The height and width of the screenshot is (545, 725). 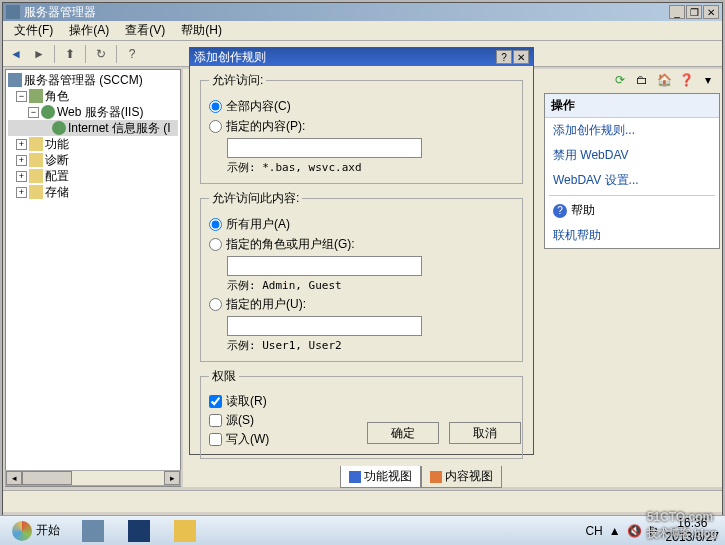 I want to click on maximize-button: ❐, so click(x=694, y=12).